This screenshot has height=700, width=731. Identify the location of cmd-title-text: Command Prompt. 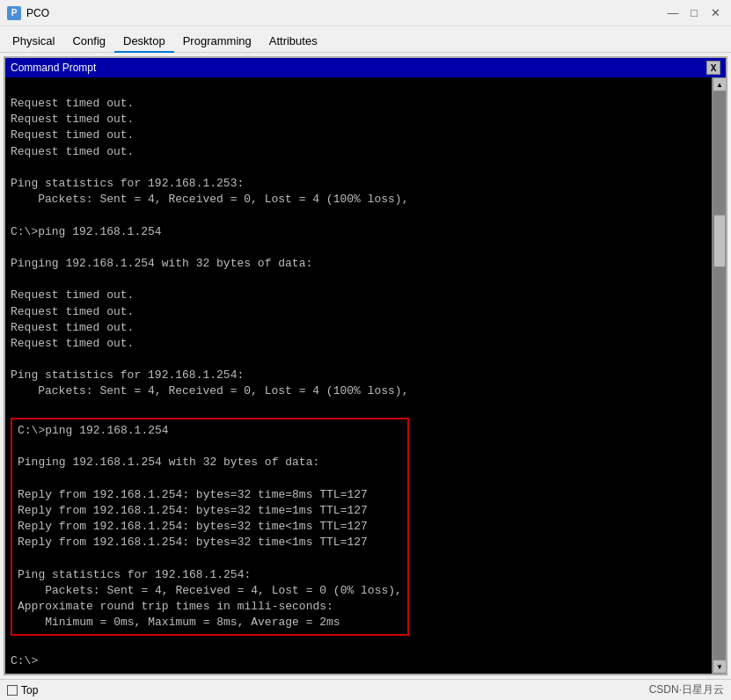
(53, 68).